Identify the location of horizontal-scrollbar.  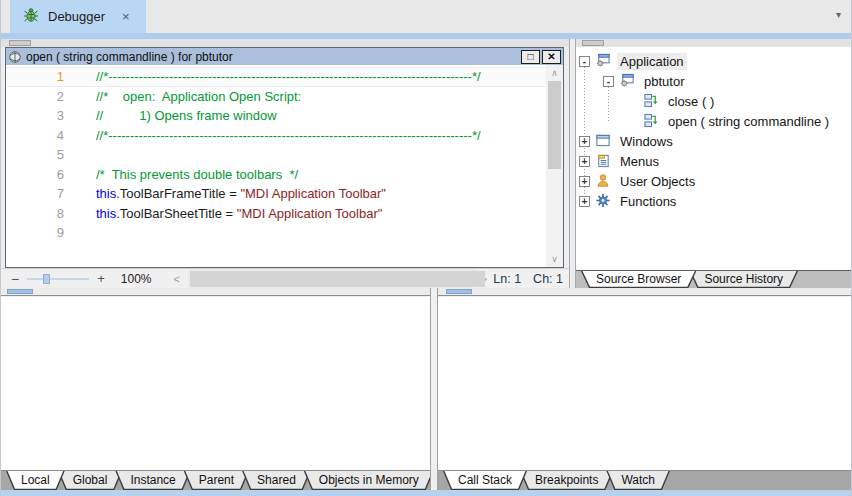
(332, 279).